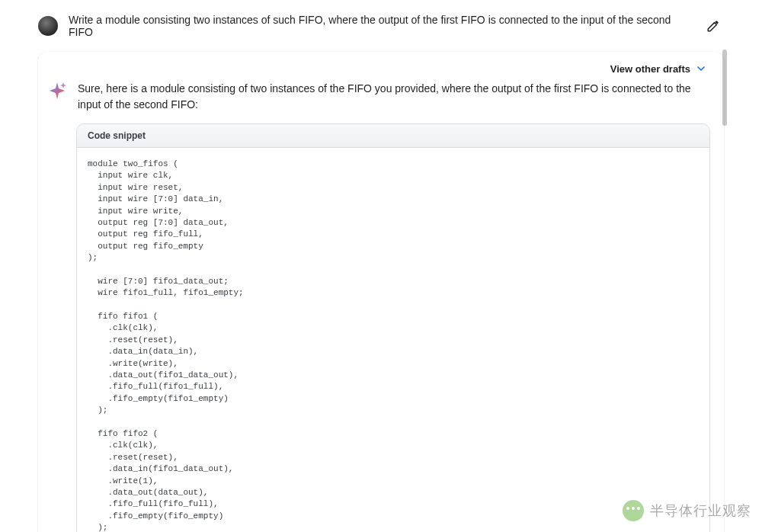 The image size is (762, 532). What do you see at coordinates (380, 26) in the screenshot?
I see `user-prompt-text: Write a module consisting two instances …` at bounding box center [380, 26].